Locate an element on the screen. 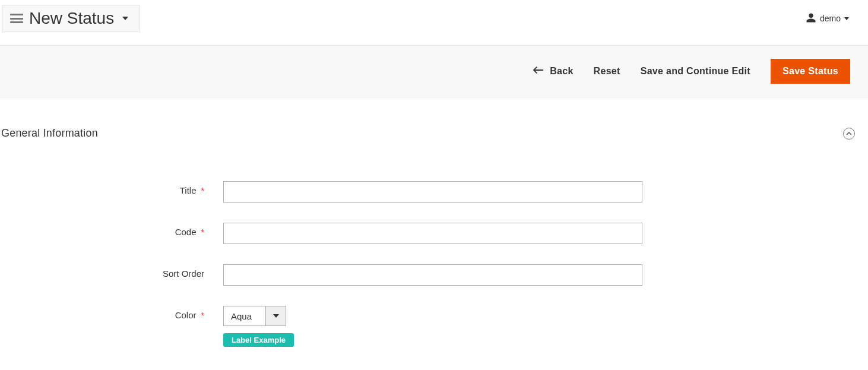  code-input is located at coordinates (433, 233).